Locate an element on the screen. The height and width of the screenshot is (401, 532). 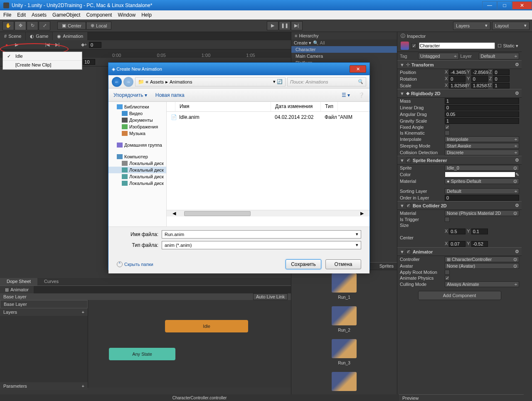
anim-play-button: ▶ is located at coordinates (17, 45).